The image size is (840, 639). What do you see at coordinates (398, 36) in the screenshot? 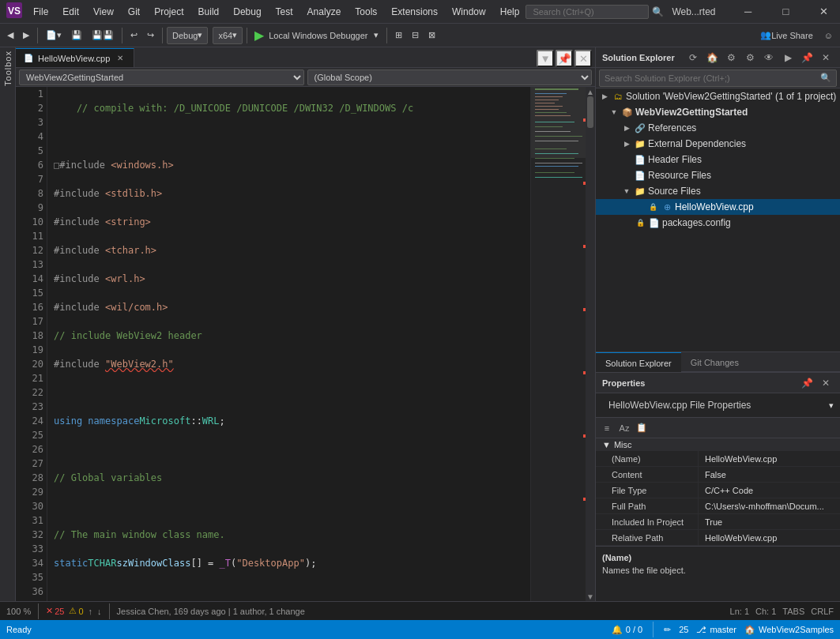
I see `debug-control-1: ⊞` at bounding box center [398, 36].